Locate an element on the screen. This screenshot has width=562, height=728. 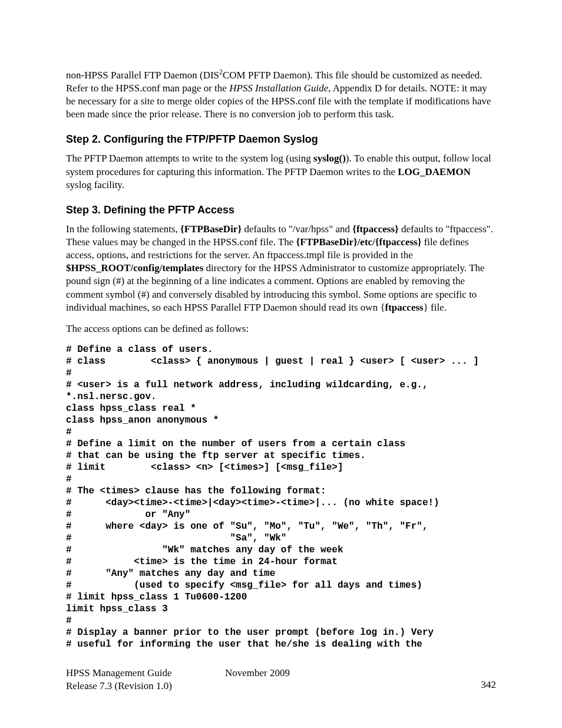
text: syslog facility. is located at coordinates (95, 185).